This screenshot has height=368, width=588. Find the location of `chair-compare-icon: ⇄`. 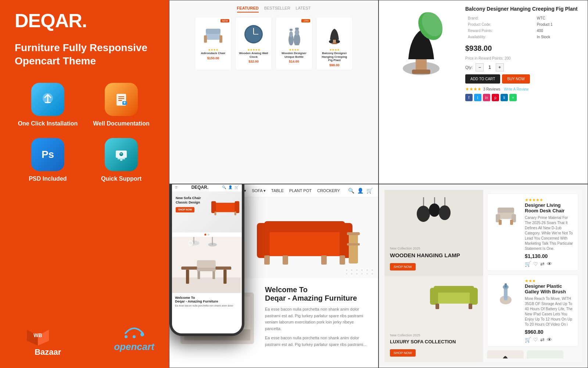

chair-compare-icon: ⇄ is located at coordinates (542, 264).